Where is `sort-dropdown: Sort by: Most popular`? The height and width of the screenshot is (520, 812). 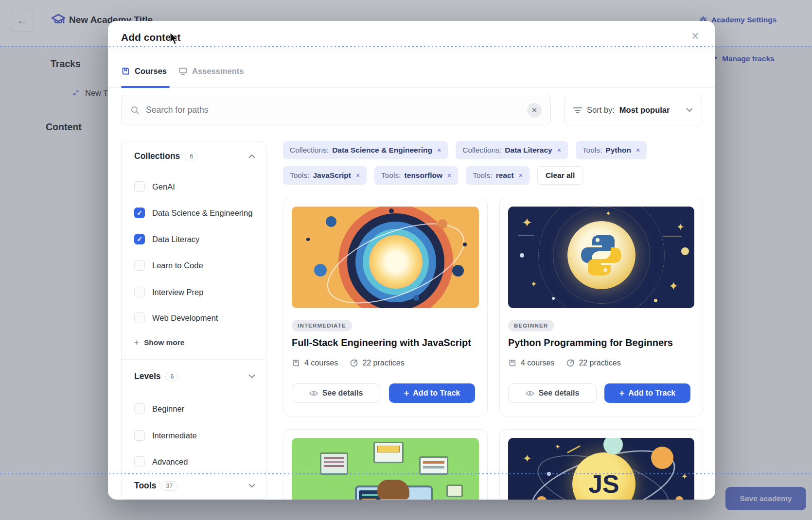 sort-dropdown: Sort by: Most popular is located at coordinates (633, 110).